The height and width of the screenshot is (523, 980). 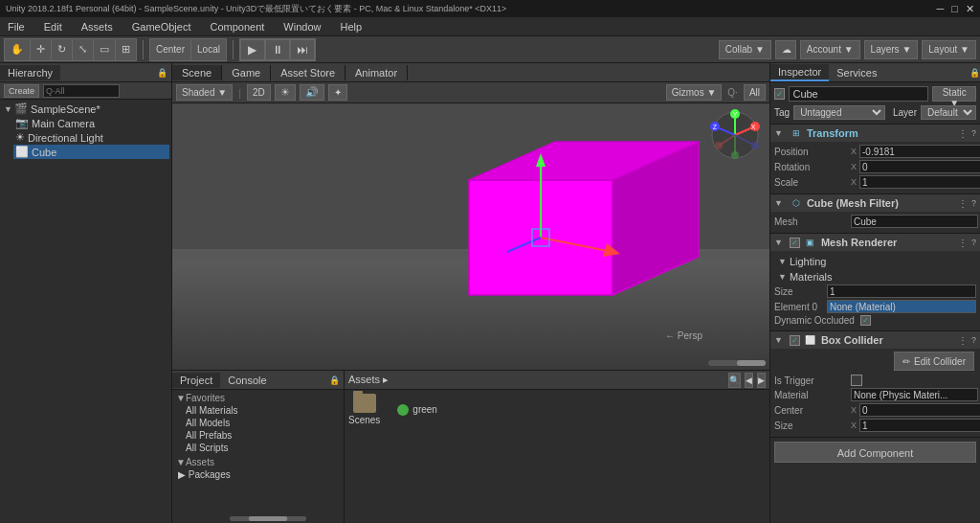 I want to click on mesh-renderer-checkbox: ✓, so click(x=794, y=243).